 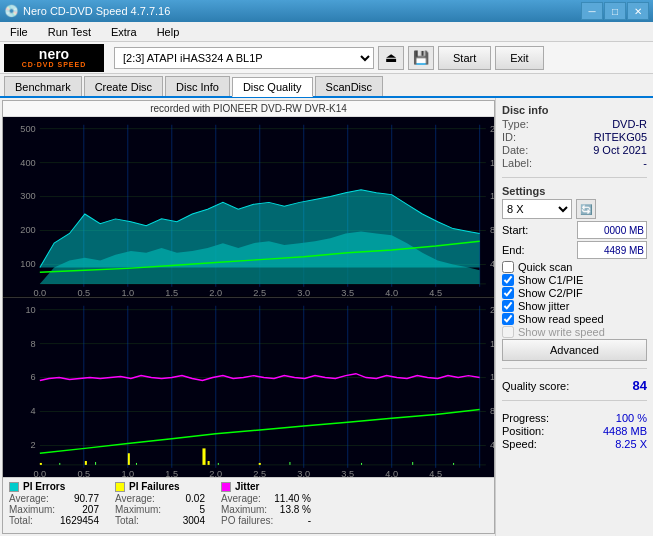 What do you see at coordinates (508, 306) in the screenshot?
I see `show-jitter-checkbox` at bounding box center [508, 306].